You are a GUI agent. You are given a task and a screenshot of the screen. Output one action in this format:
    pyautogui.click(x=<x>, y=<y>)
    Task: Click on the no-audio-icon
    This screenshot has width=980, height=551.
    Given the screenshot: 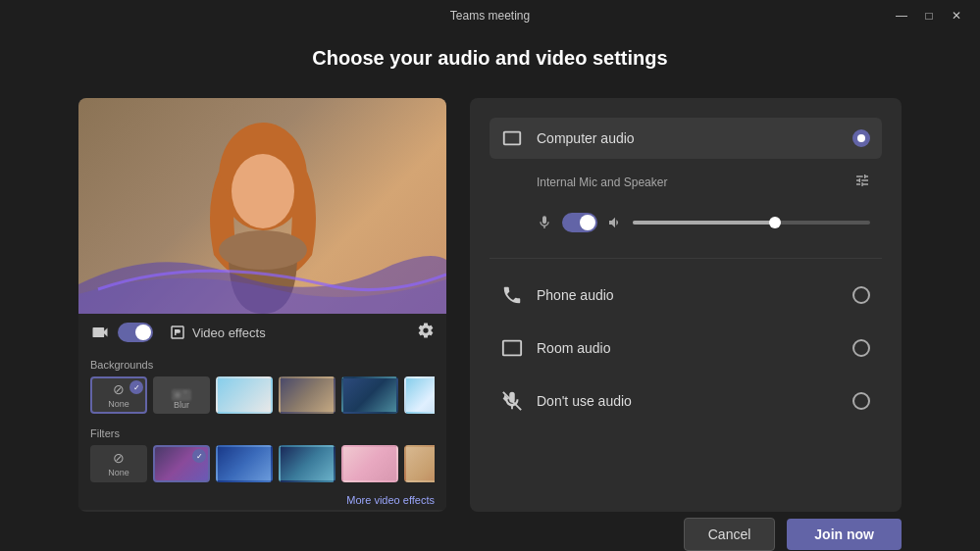 What is the action you would take?
    pyautogui.click(x=512, y=401)
    